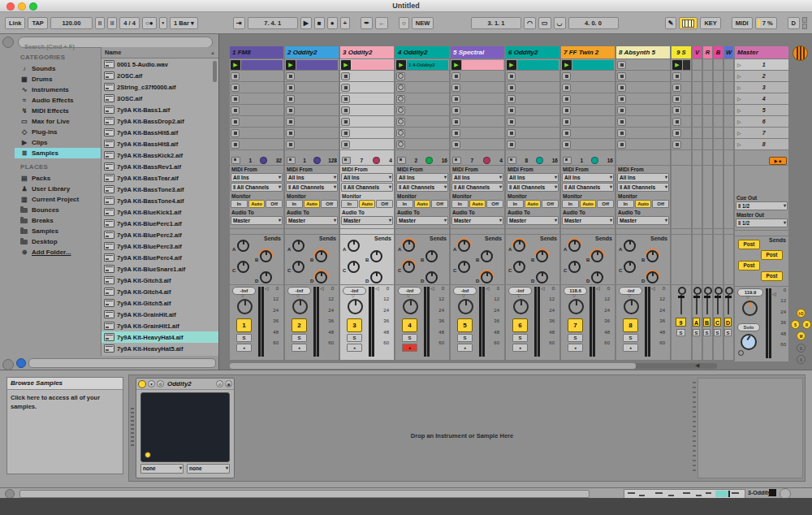  Describe the element at coordinates (729, 52) in the screenshot. I see `return-track-header: W` at that location.